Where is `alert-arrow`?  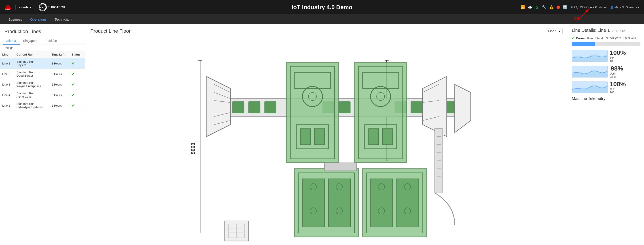
alert-arrow is located at coordinates (584, 13).